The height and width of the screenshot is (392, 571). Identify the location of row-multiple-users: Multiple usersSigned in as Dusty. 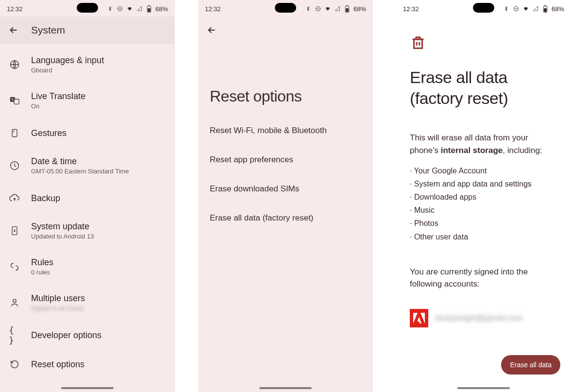
(87, 303).